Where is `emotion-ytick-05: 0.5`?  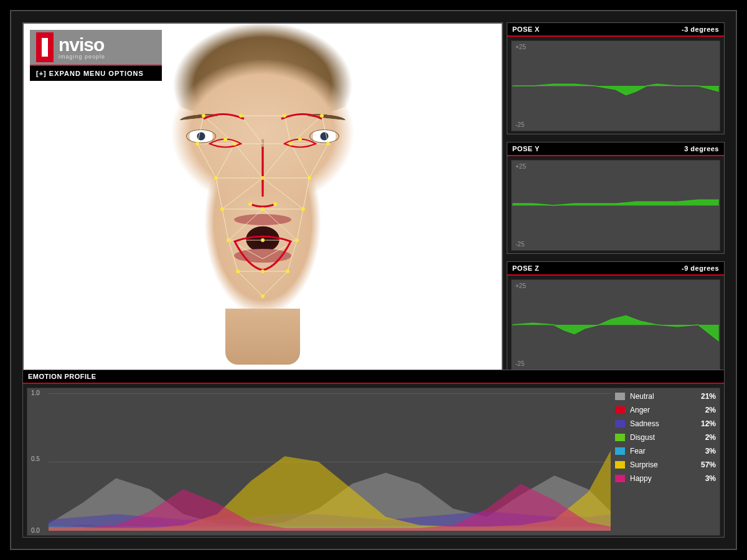 emotion-ytick-05: 0.5 is located at coordinates (35, 459).